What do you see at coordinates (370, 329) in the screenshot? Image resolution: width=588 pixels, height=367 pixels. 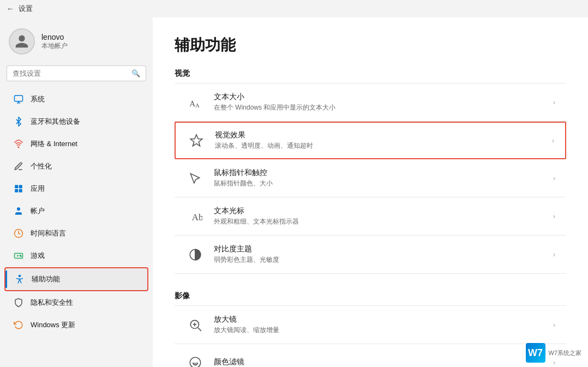 I see `image-section: 影像 放大镜 放大镜阅读、缩放增量` at bounding box center [370, 329].